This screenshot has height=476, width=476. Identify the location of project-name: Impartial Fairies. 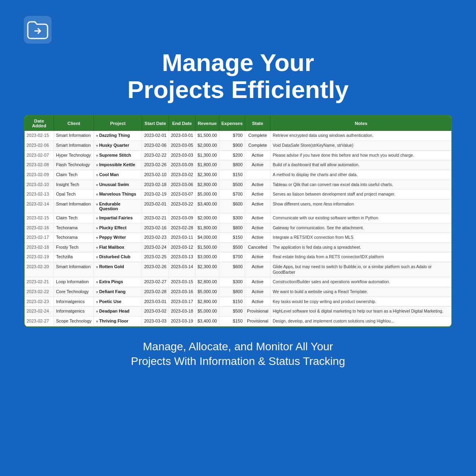
(116, 218).